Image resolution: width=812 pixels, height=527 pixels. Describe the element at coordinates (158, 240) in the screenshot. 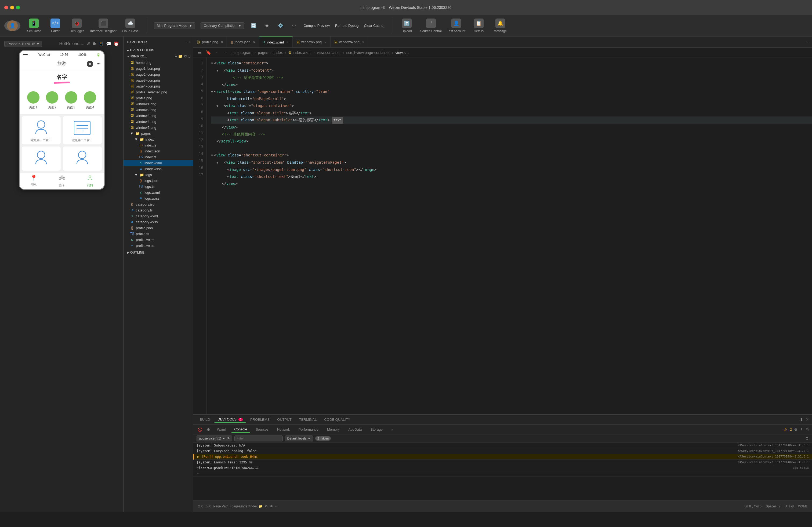

I see `file-profile-wxml: ≤ profile.wxml` at that location.